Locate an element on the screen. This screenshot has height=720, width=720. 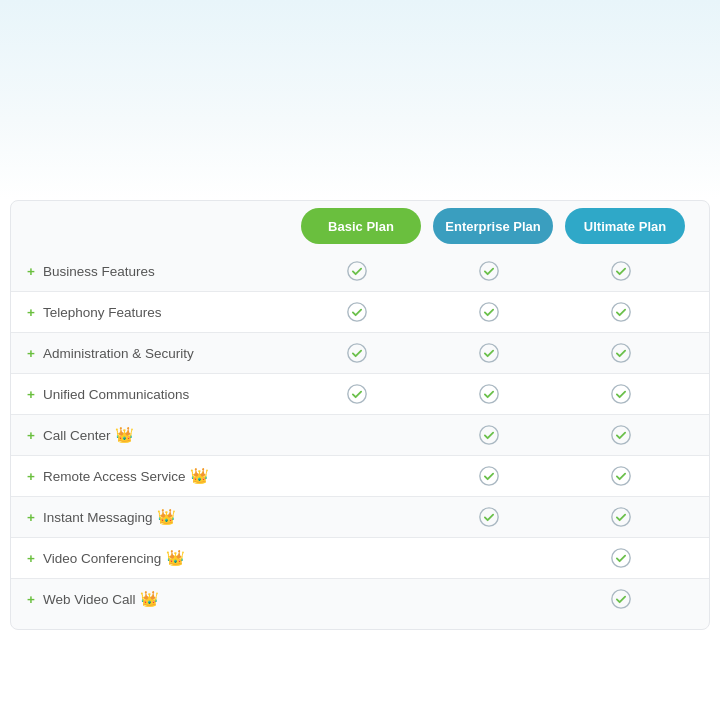
feature-label: + Remote Access Service 👑 is located at coordinates (162, 476).